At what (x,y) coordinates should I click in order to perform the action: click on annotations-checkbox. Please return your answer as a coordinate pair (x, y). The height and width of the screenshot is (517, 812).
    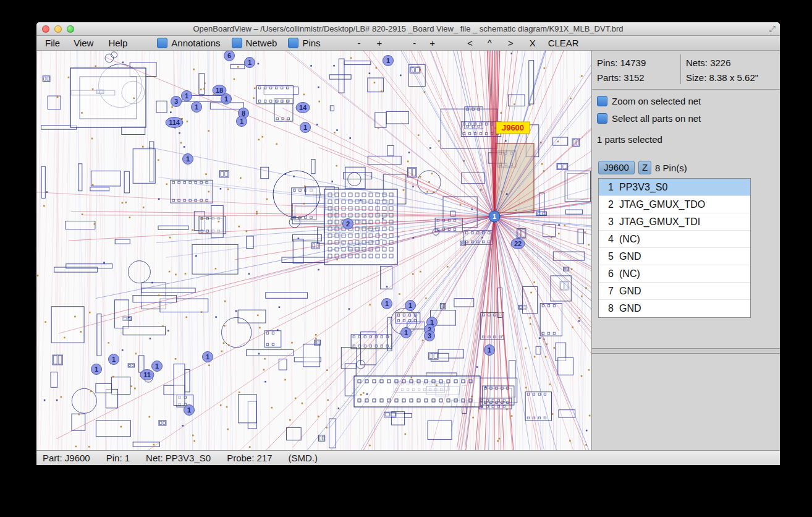
    Looking at the image, I should click on (162, 43).